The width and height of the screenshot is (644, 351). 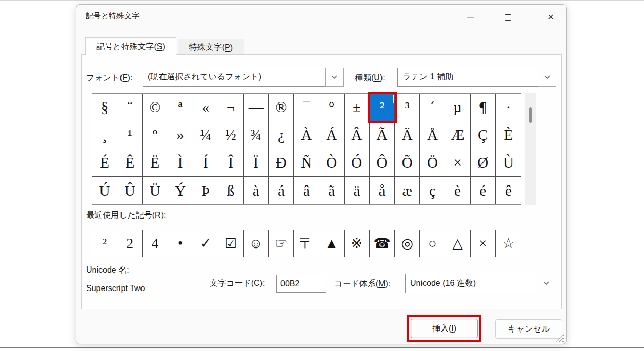 I want to click on symbol-cell: §, so click(x=105, y=108).